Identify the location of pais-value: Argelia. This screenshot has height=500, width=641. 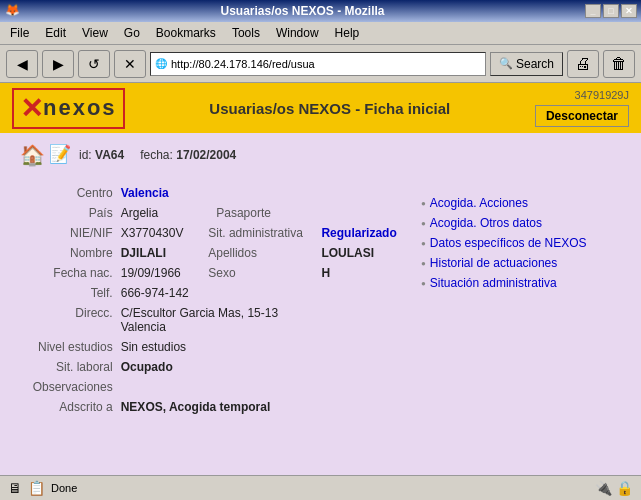
(159, 213).